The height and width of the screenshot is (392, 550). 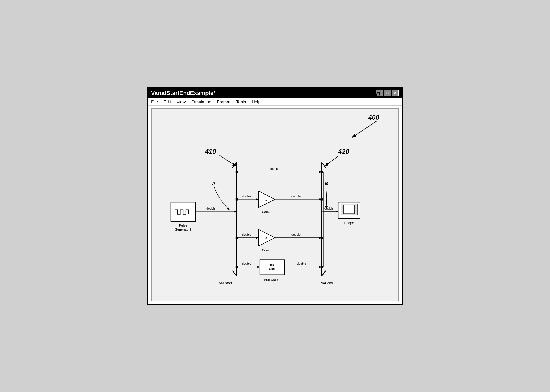 What do you see at coordinates (343, 152) in the screenshot?
I see `svg-text: 420` at bounding box center [343, 152].